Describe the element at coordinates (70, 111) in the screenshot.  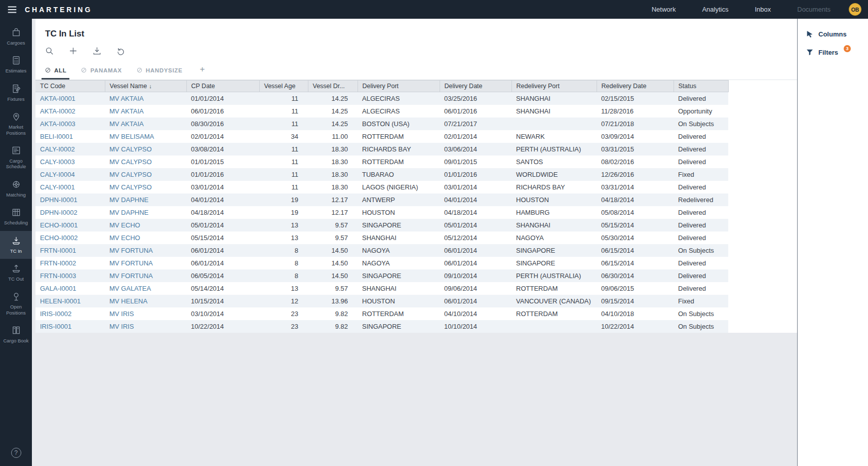
I see `cell-tc-code: AKTA-I0002` at that location.